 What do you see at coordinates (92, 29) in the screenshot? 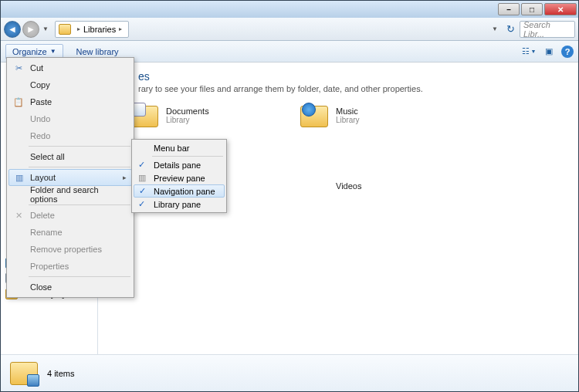
I see `breadcrumb: ▸ Libraries ▸` at bounding box center [92, 29].